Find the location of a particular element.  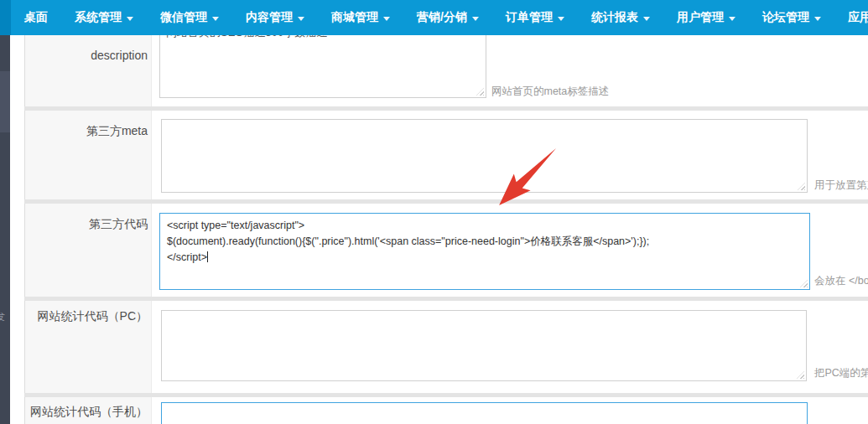

nav-item-marketing: 营销/分销 is located at coordinates (448, 18).